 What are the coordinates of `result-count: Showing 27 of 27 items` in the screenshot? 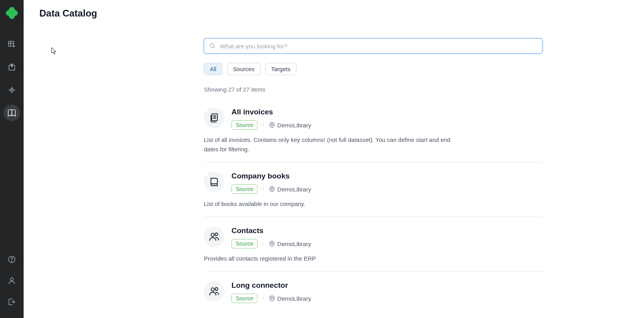 It's located at (373, 90).